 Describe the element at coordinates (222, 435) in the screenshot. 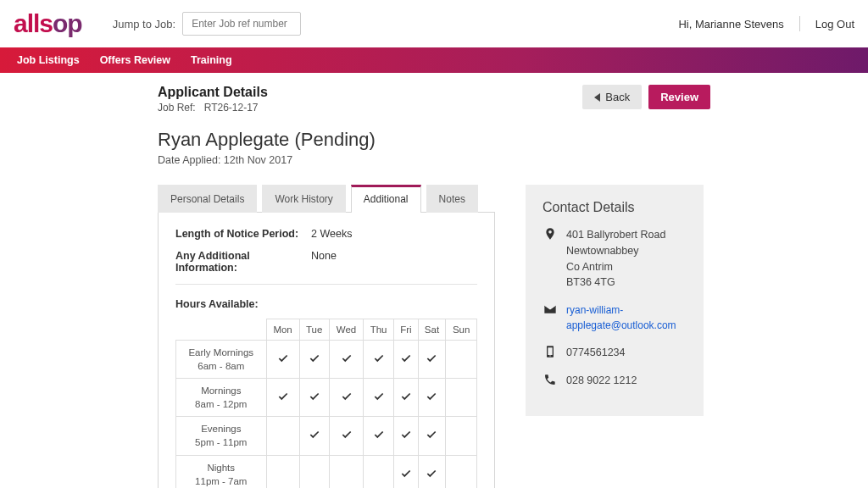

I see `slot-label: Evenings5pm - 11pm` at that location.